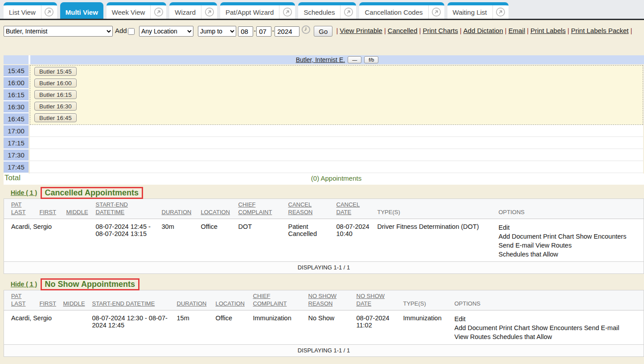 The width and height of the screenshot is (644, 364). I want to click on displaying-count: DISPLAYING 1-1 / 1, so click(324, 351).